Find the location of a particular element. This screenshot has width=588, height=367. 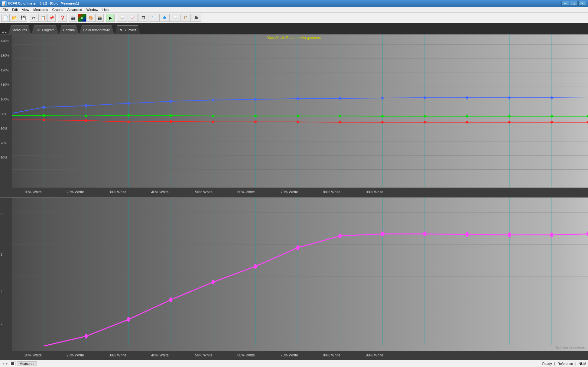

tab-cie: CIE Diagram is located at coordinates (45, 30).